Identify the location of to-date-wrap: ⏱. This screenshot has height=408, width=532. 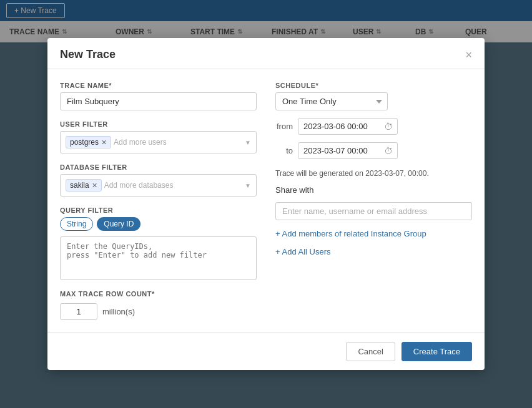
(348, 151).